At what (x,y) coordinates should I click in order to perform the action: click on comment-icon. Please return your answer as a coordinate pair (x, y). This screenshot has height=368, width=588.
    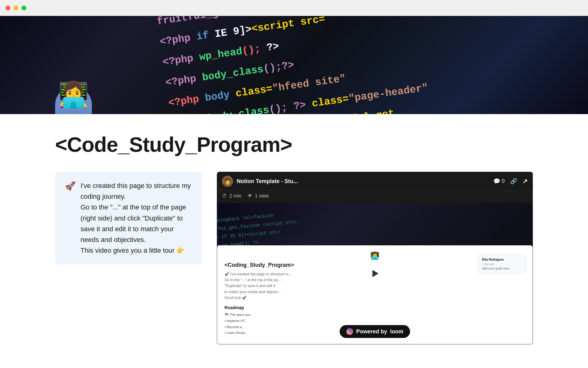
    Looking at the image, I should click on (497, 181).